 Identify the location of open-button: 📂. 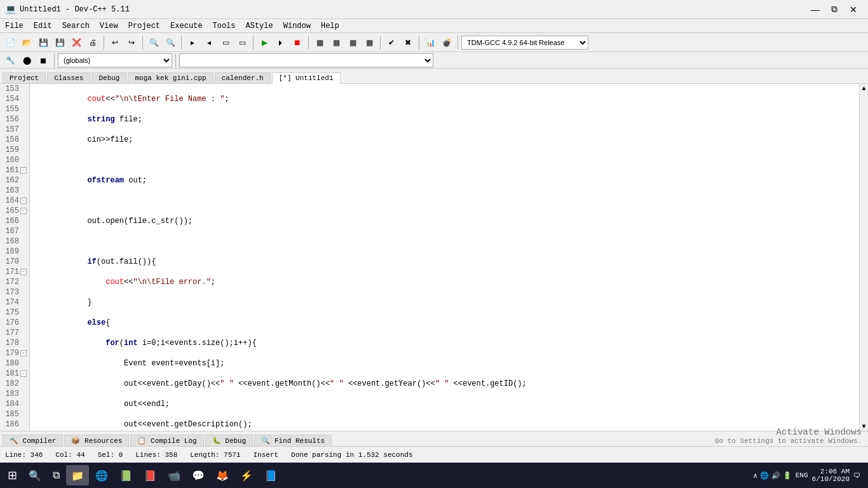
(27, 43).